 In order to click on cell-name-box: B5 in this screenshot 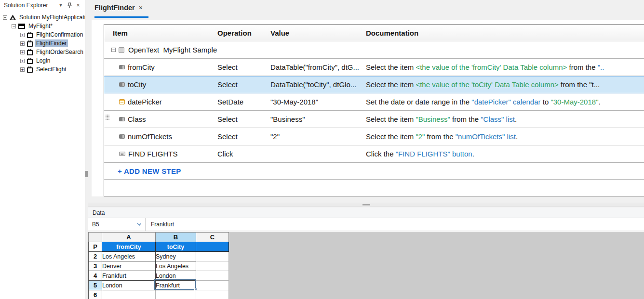, I will do `click(117, 224)`.